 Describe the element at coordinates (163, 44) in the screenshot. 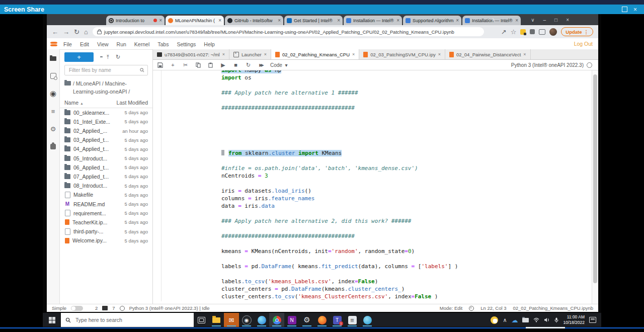

I see `menu-tabs: Tabs` at that location.